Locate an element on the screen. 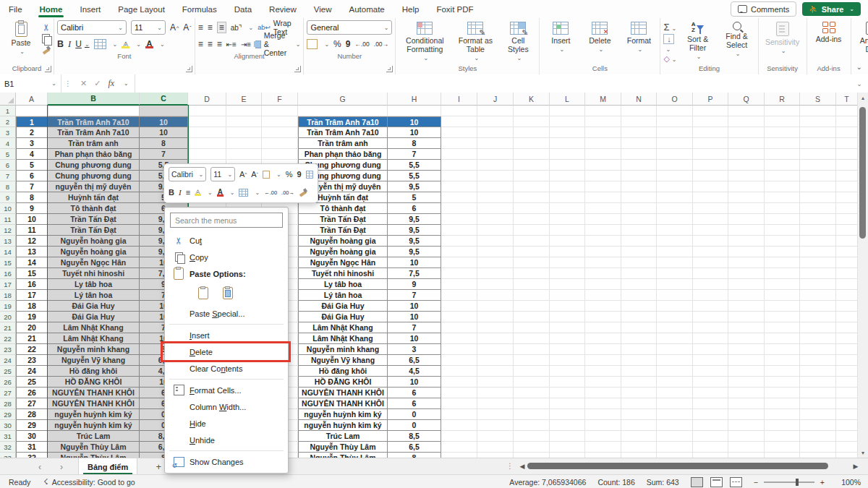 This screenshot has width=868, height=488. cell-T30 is located at coordinates (847, 425).